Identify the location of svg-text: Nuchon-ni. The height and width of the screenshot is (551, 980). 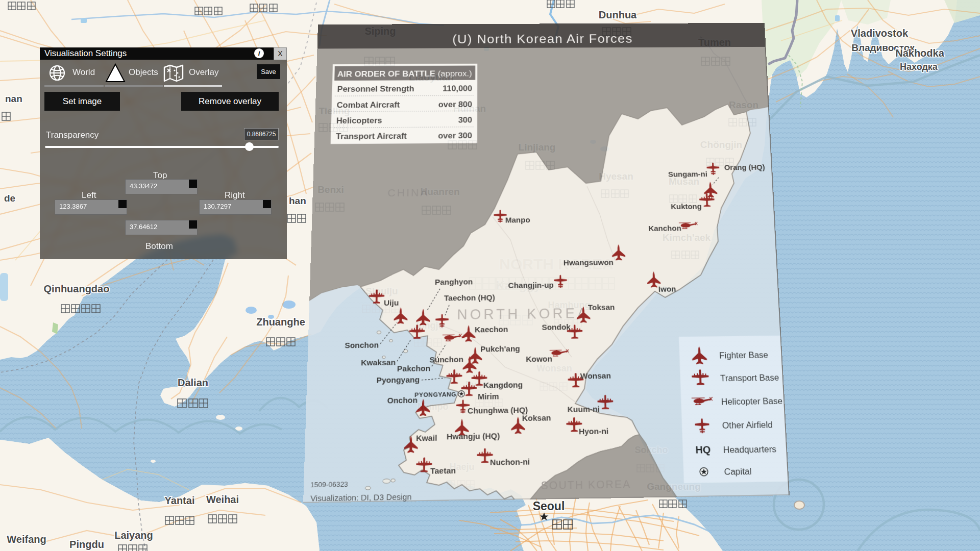
(510, 462).